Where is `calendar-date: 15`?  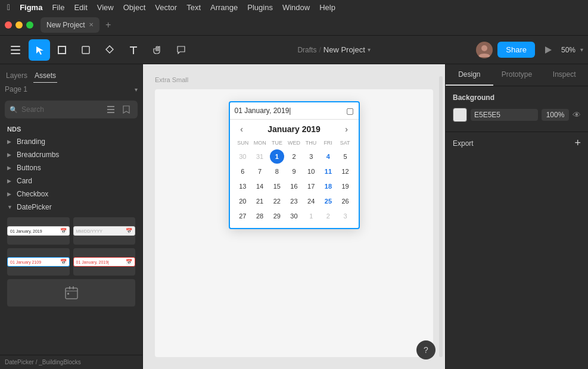
calendar-date: 15 is located at coordinates (277, 186).